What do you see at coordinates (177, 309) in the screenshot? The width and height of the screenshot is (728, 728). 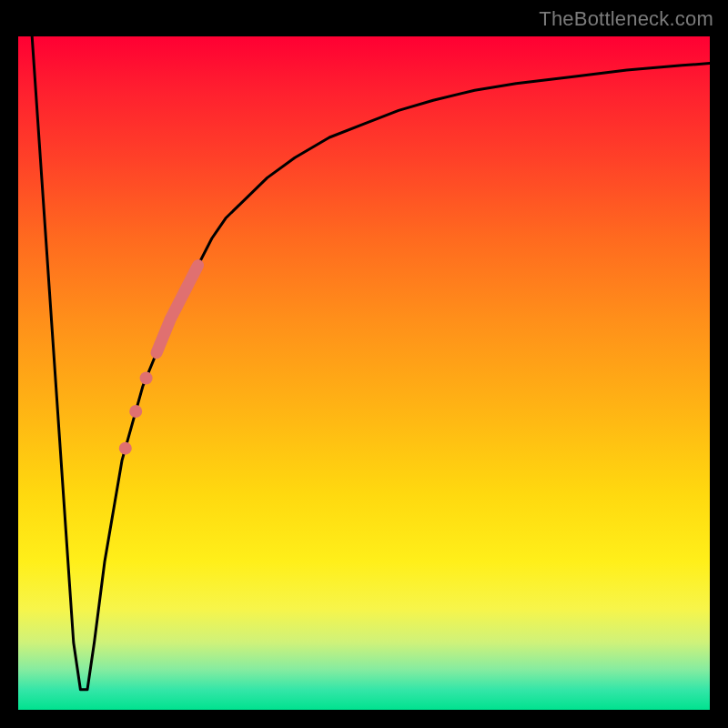 I see `highlight-band-marker` at bounding box center [177, 309].